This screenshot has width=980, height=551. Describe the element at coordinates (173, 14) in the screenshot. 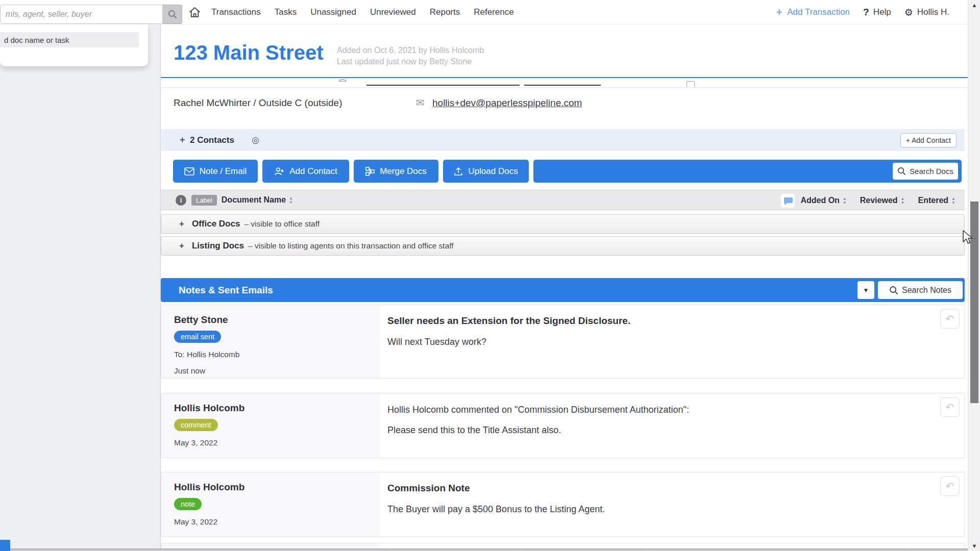

I see `search-button` at that location.